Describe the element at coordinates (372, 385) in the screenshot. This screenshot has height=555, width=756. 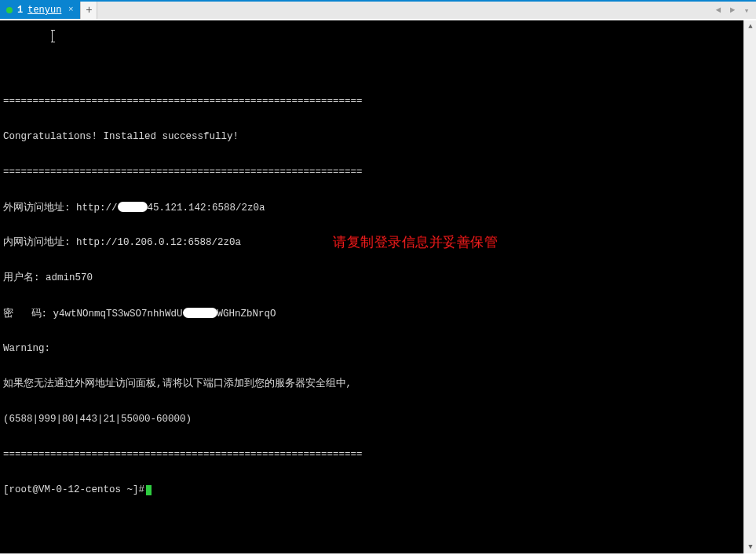
I see `warning-text-line: 如果您无法通过外网地址访问面板,请将以下端口添加到您的服务器安全组中,` at that location.